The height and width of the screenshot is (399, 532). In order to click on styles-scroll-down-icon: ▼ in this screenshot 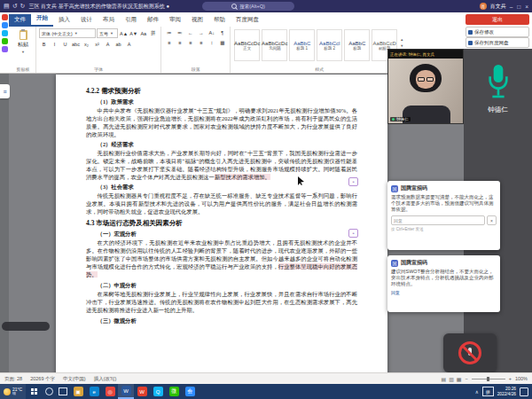, I will do `click(402, 46)`.